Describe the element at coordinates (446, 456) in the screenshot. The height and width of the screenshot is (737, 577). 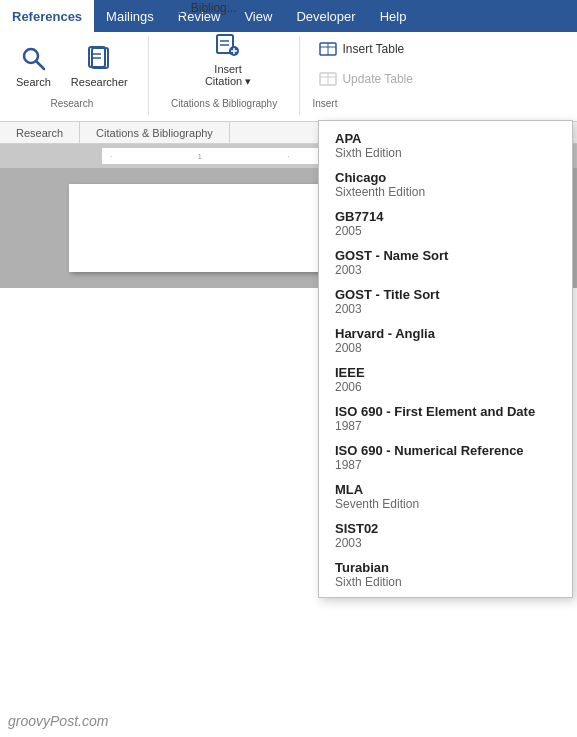
I see `style-option-iso-690---numerical-reference: ISO 690 - Numerical Reference1987` at that location.